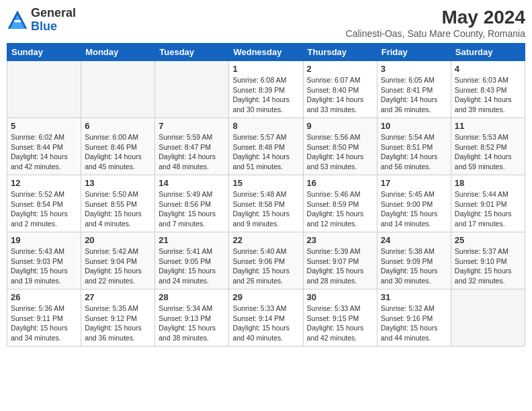 Image resolution: width=532 pixels, height=411 pixels. I want to click on day-info: Sunrise: 5:33 AM Sunset: 9:14 PM Dayligh…, so click(266, 324).